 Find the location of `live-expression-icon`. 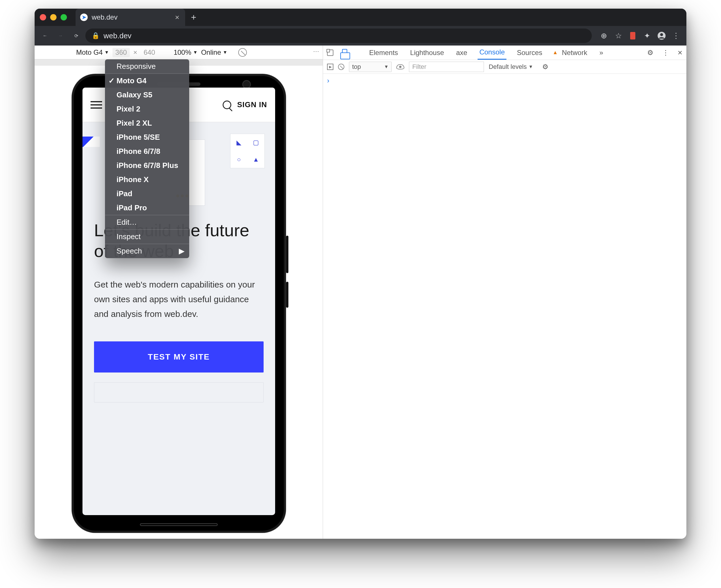

live-expression-icon is located at coordinates (400, 67).